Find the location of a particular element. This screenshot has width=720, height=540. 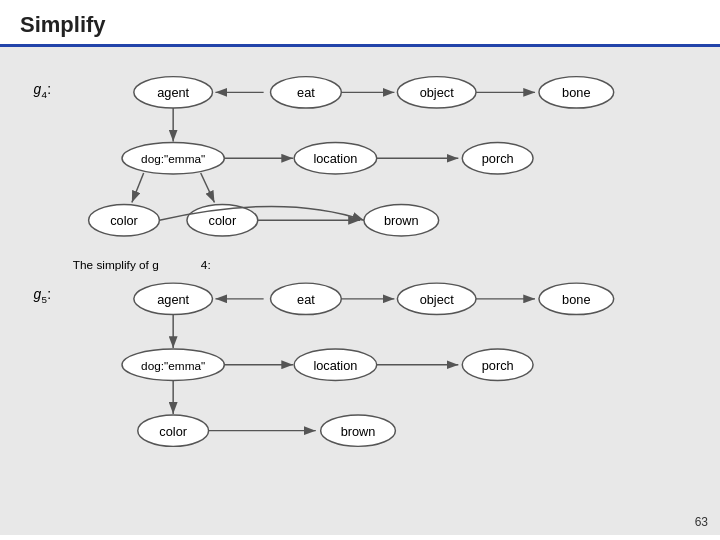

node-agent-bot: agent is located at coordinates (173, 300).